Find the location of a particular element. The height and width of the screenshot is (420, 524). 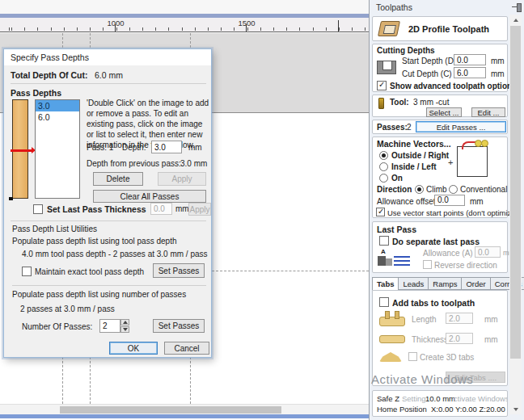

create-3d-tabs-checkbox is located at coordinates (412, 357).